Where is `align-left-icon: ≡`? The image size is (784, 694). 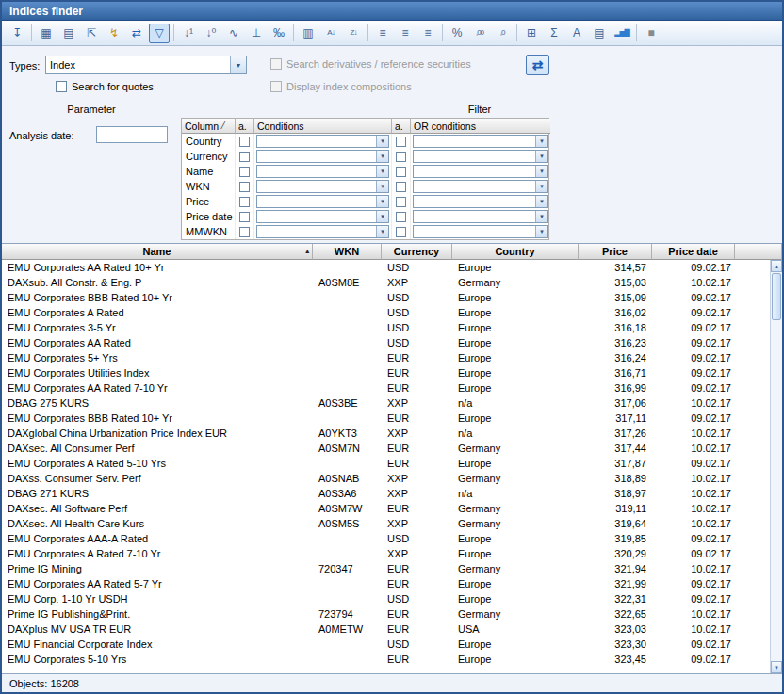 align-left-icon: ≡ is located at coordinates (383, 34).